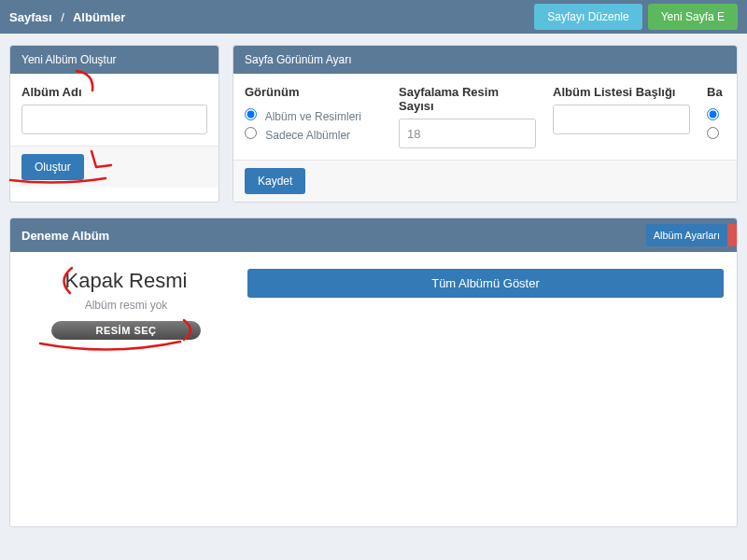 This screenshot has height=560, width=747. Describe the element at coordinates (308, 135) in the screenshot. I see `view-option-1-label: Sadece Albümler` at that location.